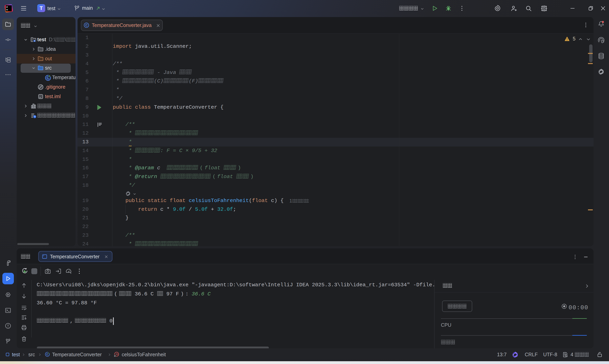 The height and width of the screenshot is (364, 609). What do you see at coordinates (7, 7) in the screenshot?
I see `svg-text: IJ` at bounding box center [7, 7].